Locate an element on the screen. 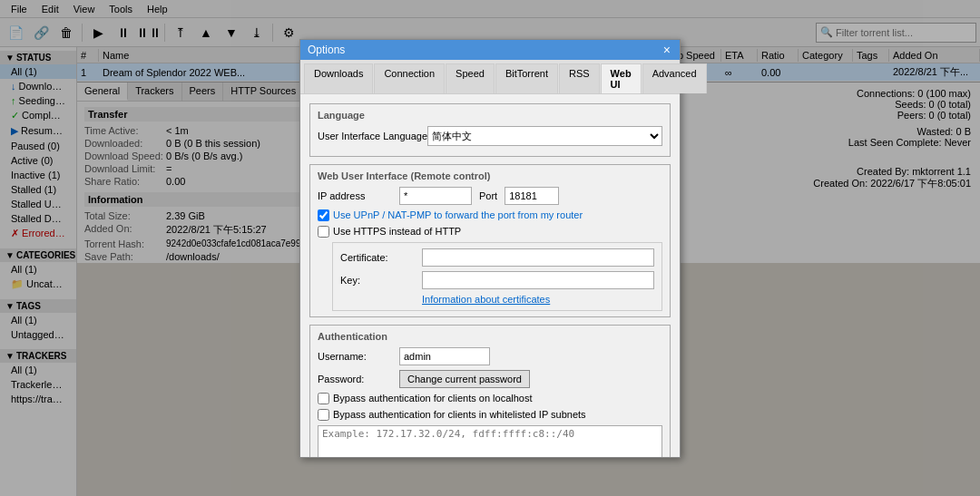 Image resolution: width=980 pixels, height=496 pixels. bypass-whitelist-label: Bypass authentication for clients in whi… is located at coordinates (459, 414).